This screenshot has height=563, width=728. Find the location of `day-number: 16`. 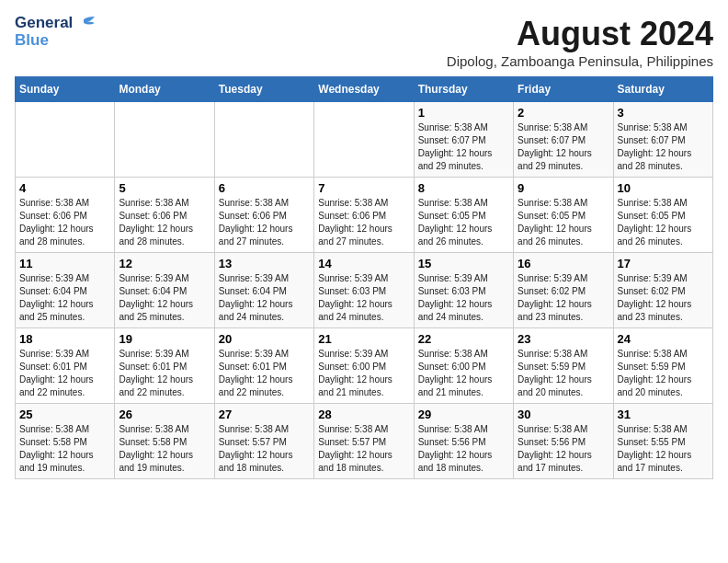

day-number: 16 is located at coordinates (563, 263).